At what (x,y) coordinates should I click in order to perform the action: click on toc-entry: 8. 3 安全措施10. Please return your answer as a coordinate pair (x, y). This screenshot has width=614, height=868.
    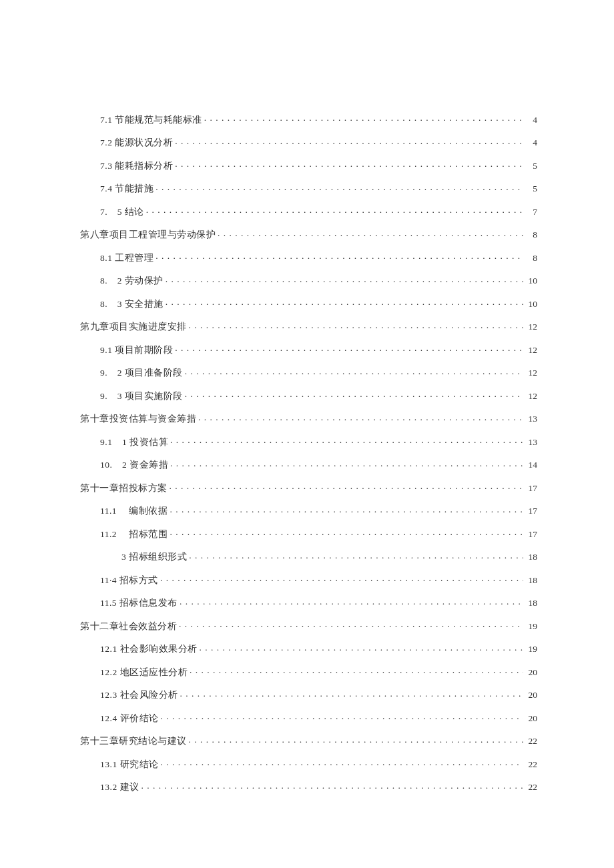
    Looking at the image, I should click on (308, 303).